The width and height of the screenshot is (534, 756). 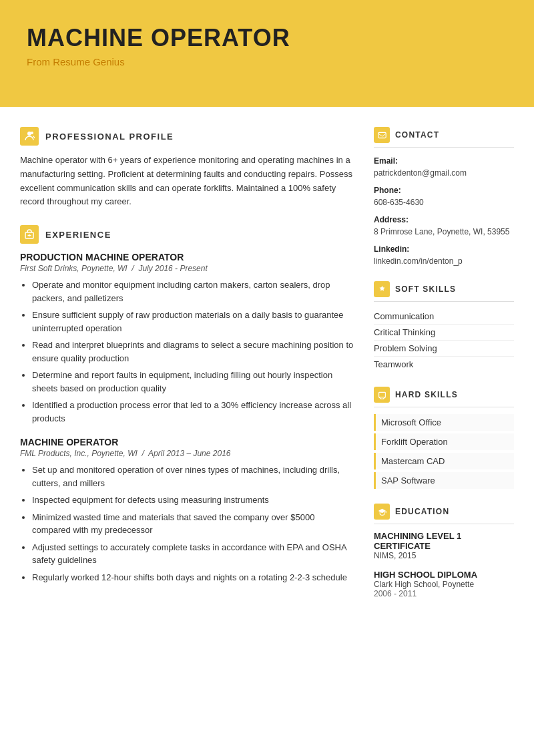 What do you see at coordinates (444, 365) in the screenshot?
I see `skill-teamwork: Teamwork` at bounding box center [444, 365].